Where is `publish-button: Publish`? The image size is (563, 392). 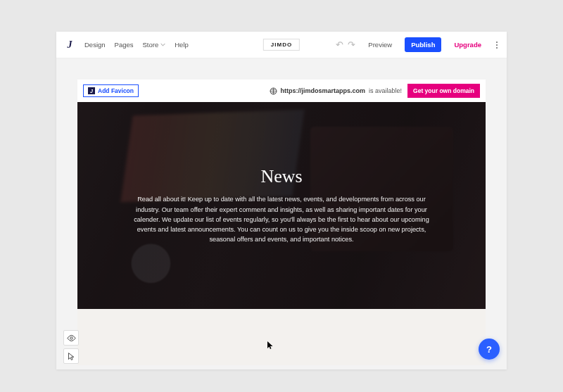 publish-button: Publish is located at coordinates (423, 45).